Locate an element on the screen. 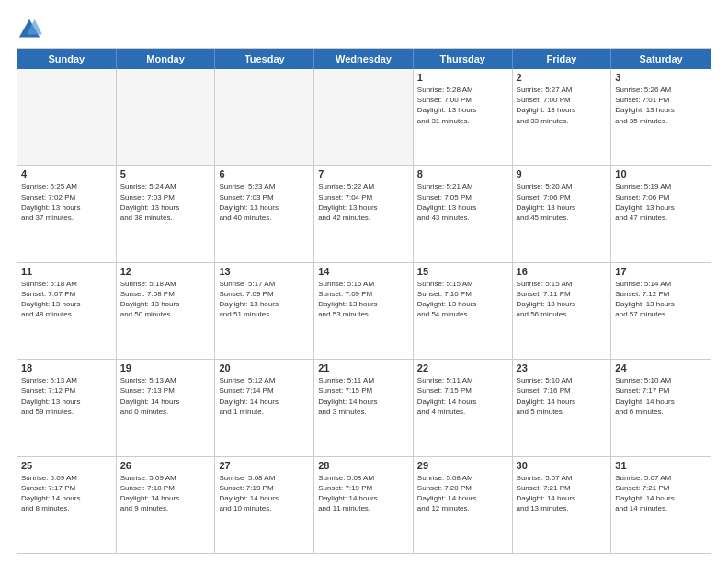  logo-icon is located at coordinates (29, 29).